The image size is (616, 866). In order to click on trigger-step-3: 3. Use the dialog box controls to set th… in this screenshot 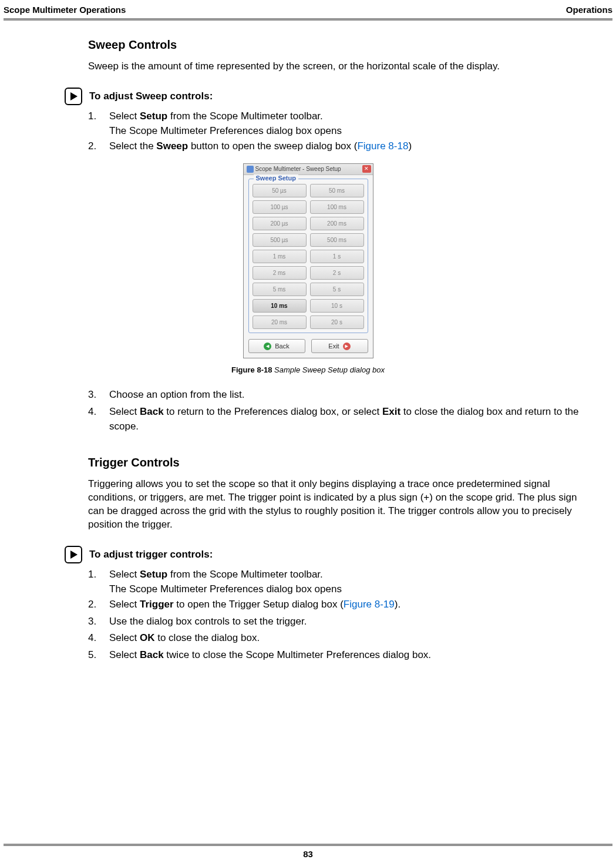, I will do `click(335, 622)`.